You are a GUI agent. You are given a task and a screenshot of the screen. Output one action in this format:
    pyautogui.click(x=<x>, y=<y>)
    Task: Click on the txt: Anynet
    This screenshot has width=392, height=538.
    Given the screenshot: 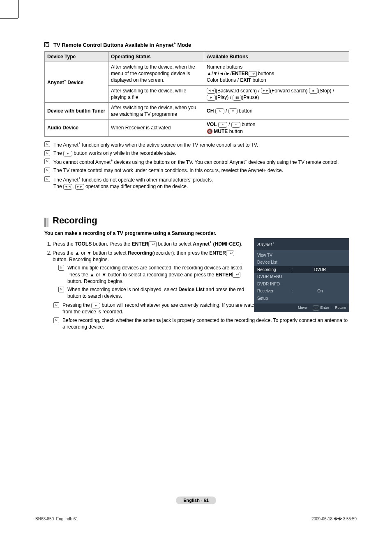 What is the action you would take?
    pyautogui.click(x=56, y=83)
    